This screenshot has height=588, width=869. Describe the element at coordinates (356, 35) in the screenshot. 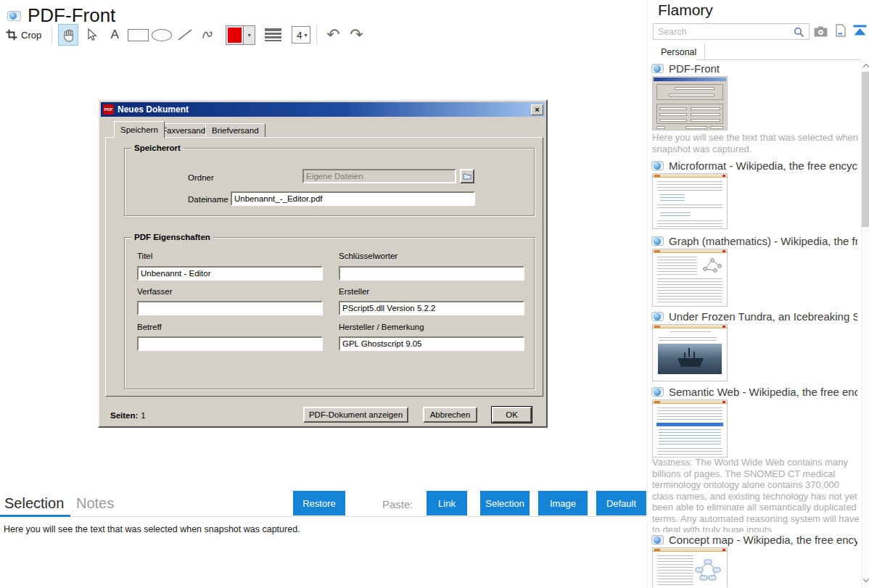

I see `redo-icon: ↷` at that location.